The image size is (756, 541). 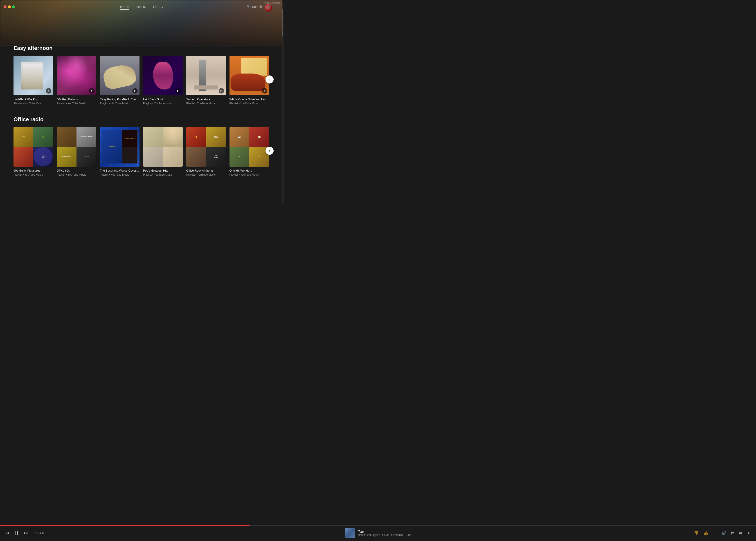 What do you see at coordinates (30, 7) in the screenshot?
I see `forward-button: →` at bounding box center [30, 7].